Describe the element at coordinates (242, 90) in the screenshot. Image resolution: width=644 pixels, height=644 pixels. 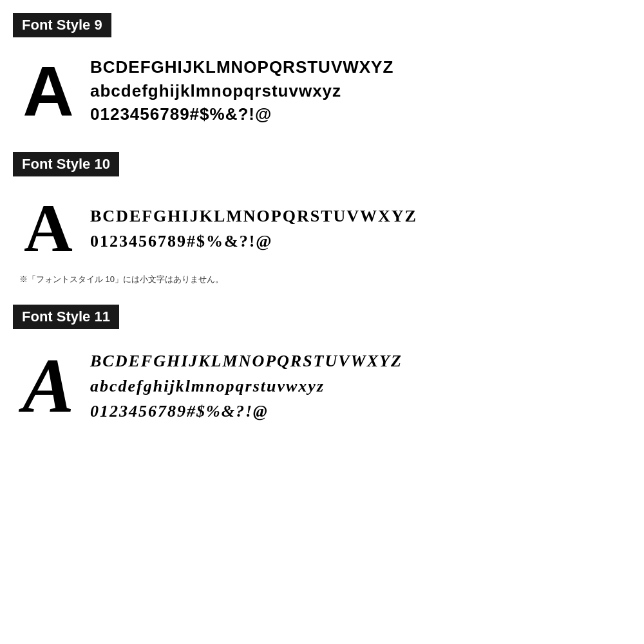
I see `font-style-9-chars: BCDEFGHIJKLMNOPQRSTUVWXYZ abcdefghijklmn…` at that location.